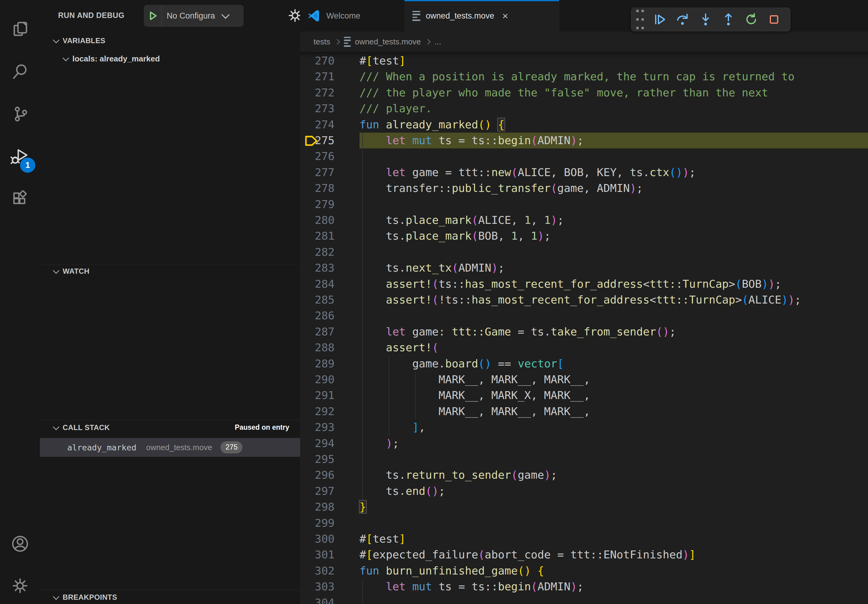  I want to click on line-number: 288, so click(318, 348).